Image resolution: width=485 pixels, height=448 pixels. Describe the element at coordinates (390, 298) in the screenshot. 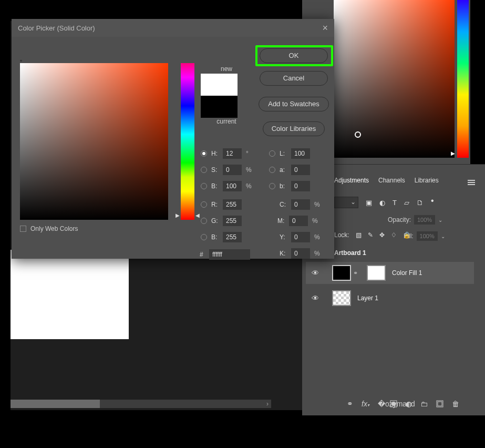

I see `layer-row-layer1: 👁 Layer 1` at that location.